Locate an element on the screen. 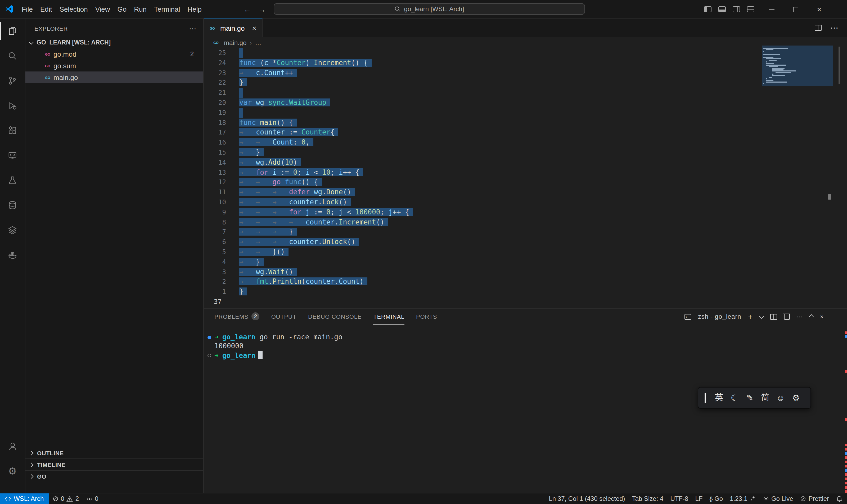 This screenshot has width=847, height=504. code-line: 25 is located at coordinates (525, 53).